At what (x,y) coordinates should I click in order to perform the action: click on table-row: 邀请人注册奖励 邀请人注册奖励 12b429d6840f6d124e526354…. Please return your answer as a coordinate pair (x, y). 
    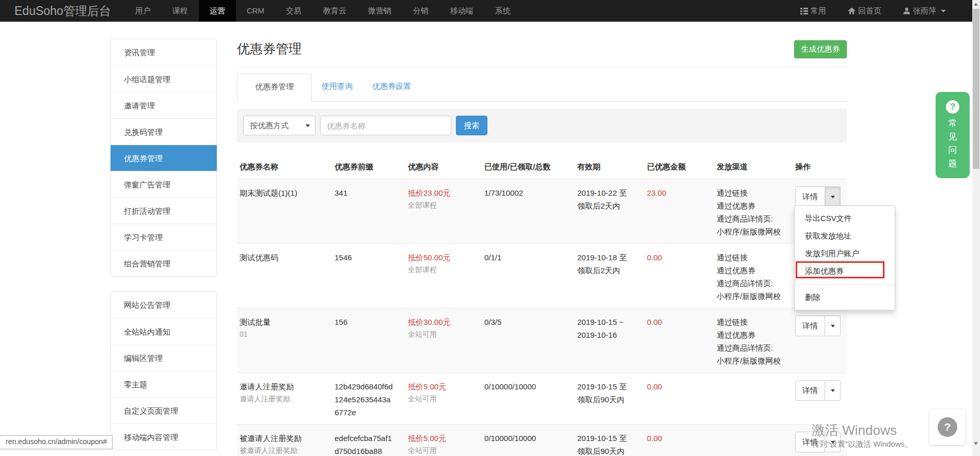
    Looking at the image, I should click on (542, 399).